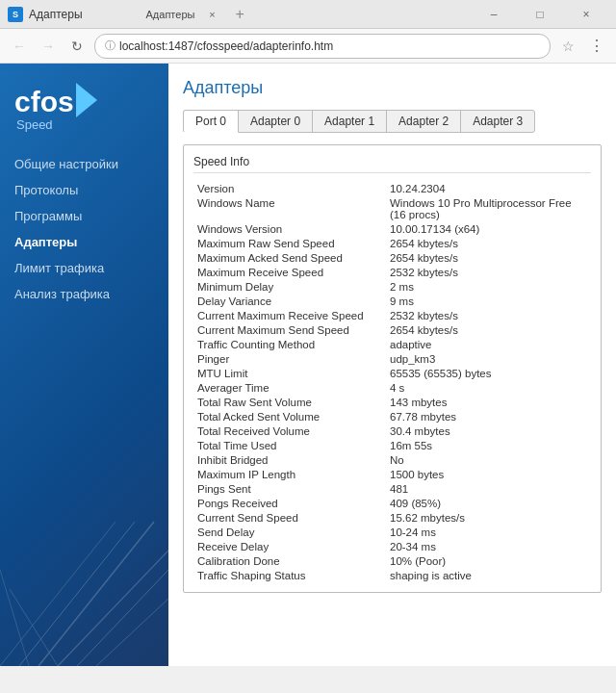 The height and width of the screenshot is (693, 616). Describe the element at coordinates (489, 502) in the screenshot. I see `info-value: 409 (85%)` at that location.